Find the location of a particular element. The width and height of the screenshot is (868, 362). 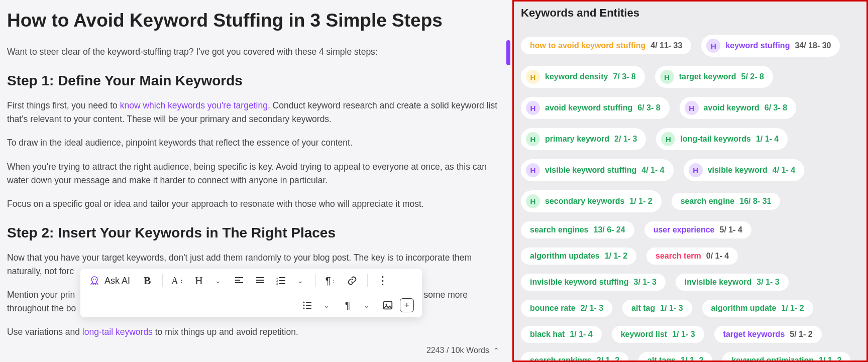

keyword-text: invisible keyword stuffing is located at coordinates (579, 282).